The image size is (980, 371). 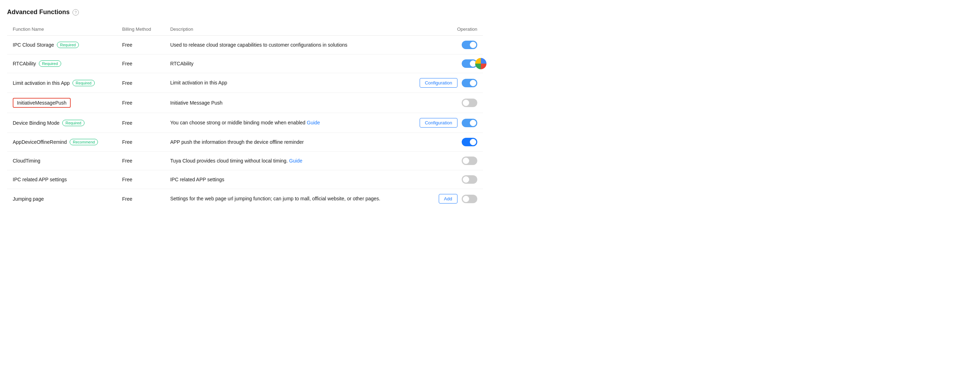 I want to click on function-name-text: Device Binding Mode, so click(x=36, y=123).